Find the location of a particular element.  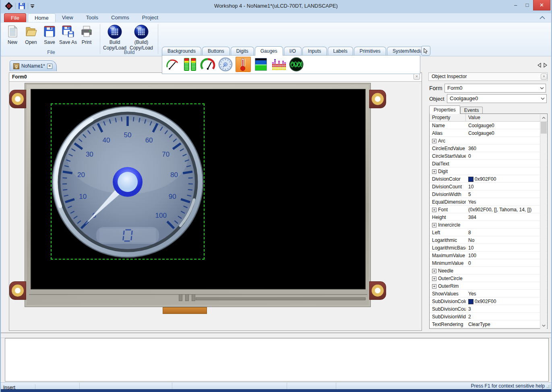

scope-icon is located at coordinates (296, 64).